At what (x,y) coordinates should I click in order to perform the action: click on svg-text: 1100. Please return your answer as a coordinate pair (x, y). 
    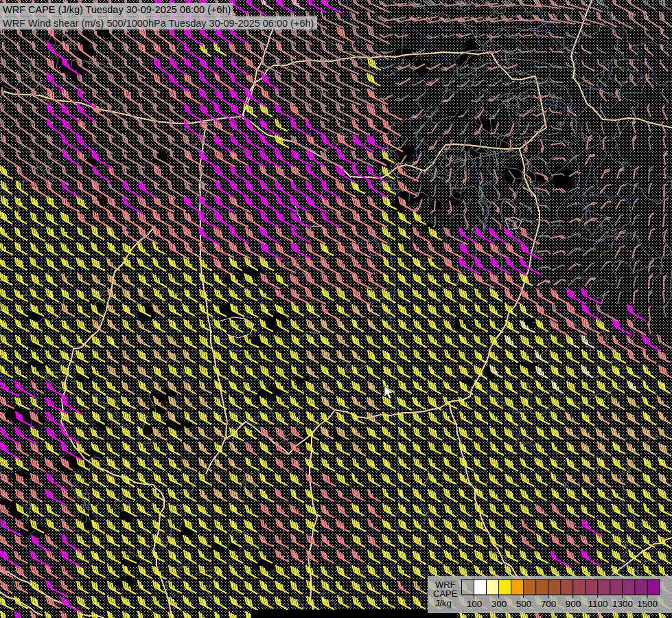
    Looking at the image, I should click on (597, 604).